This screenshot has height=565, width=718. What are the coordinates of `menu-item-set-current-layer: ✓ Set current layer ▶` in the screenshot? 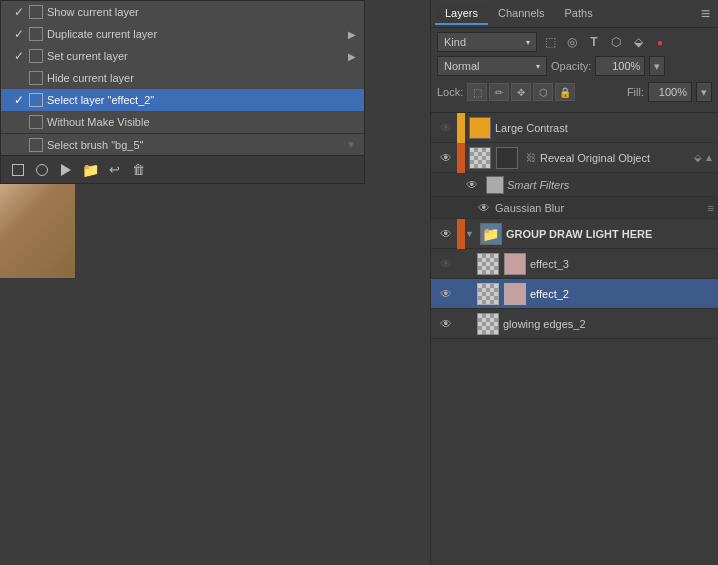 It's located at (182, 56).